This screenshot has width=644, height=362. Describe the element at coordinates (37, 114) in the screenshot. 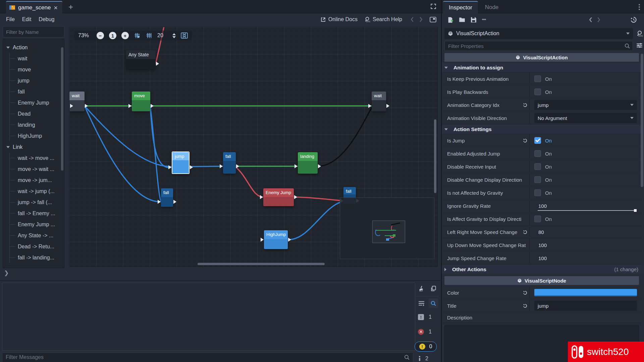

I see `tree-item-dead: Dead` at that location.